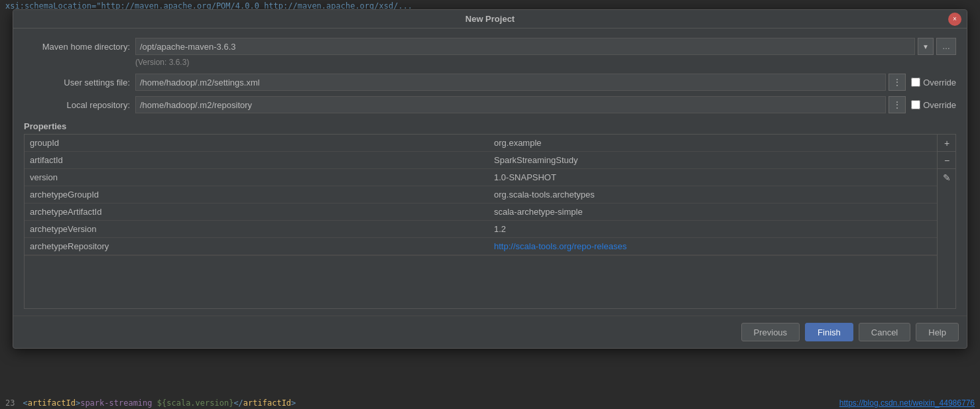 The width and height of the screenshot is (980, 409). I want to click on previous-button: Previous, so click(770, 332).